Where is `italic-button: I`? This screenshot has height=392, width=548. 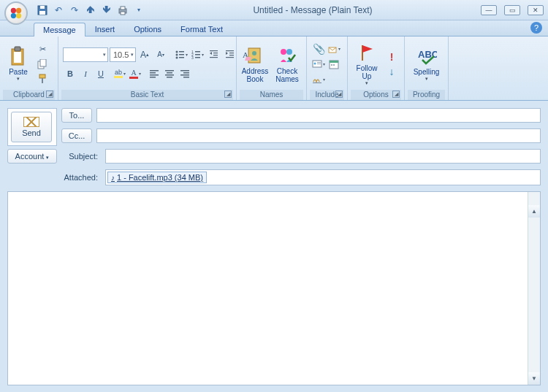 italic-button: I is located at coordinates (85, 74).